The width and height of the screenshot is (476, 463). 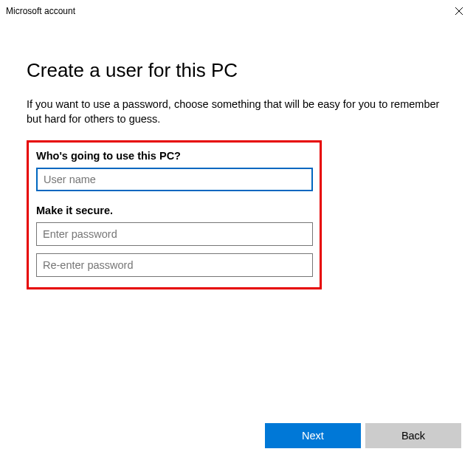 What do you see at coordinates (459, 11) in the screenshot?
I see `close-button` at bounding box center [459, 11].